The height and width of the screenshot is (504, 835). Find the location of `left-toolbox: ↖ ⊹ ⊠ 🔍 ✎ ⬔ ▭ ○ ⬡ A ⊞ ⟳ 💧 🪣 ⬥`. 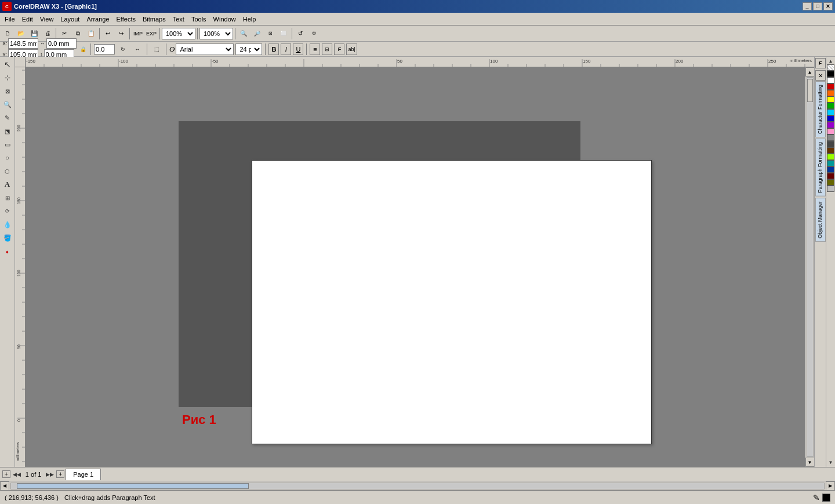

left-toolbox: ↖ ⊹ ⊠ 🔍 ✎ ⬔ ▭ ○ ⬡ A ⊞ ⟳ 💧 🪣 ⬥ is located at coordinates (8, 262).